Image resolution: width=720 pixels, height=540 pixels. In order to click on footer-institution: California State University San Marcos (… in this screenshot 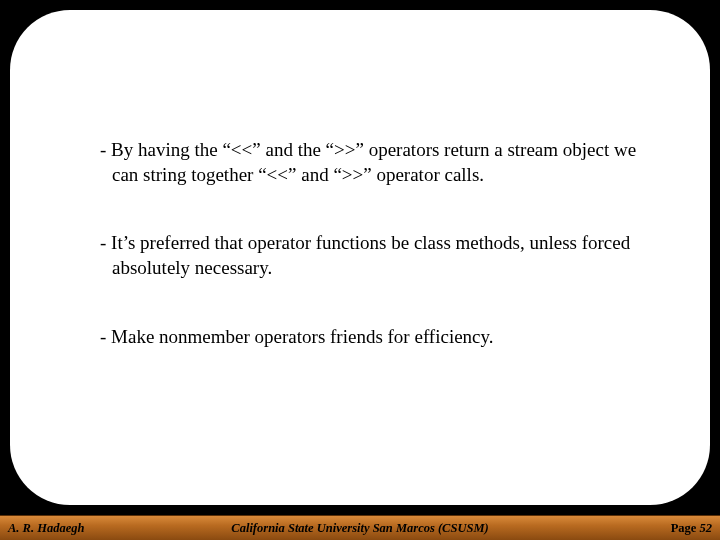, I will do `click(360, 528)`.